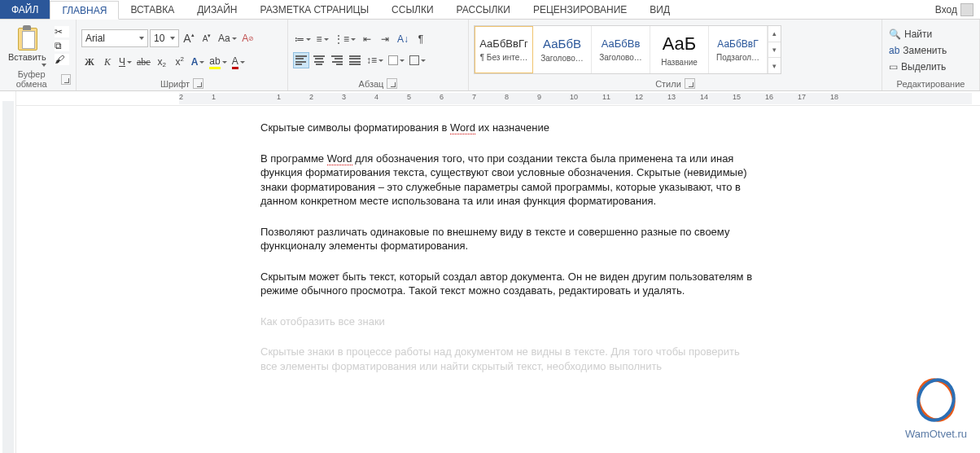 The height and width of the screenshot is (453, 980). I want to click on select-button: ▭Выделить, so click(919, 67).